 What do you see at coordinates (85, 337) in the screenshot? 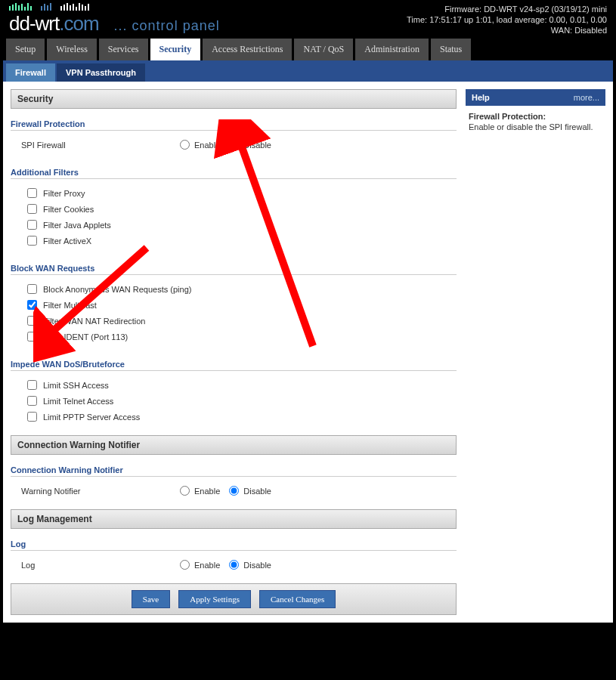
I see `filter-ident-label: Filter IDENT (Port 113)` at bounding box center [85, 337].